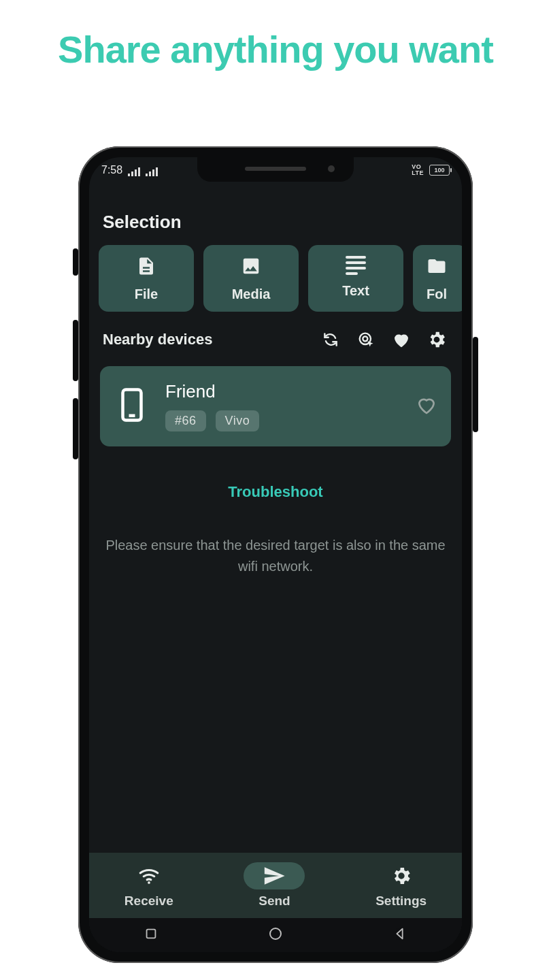 This screenshot has width=551, height=980. Describe the element at coordinates (276, 49) in the screenshot. I see `promo-heading: Share anything you want` at that location.